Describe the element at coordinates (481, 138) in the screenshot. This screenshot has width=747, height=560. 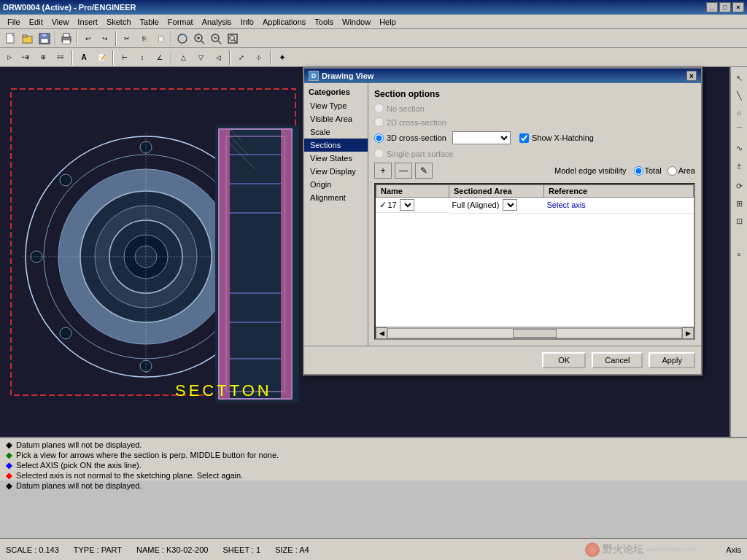
I see `3d-cross-dropdown` at that location.